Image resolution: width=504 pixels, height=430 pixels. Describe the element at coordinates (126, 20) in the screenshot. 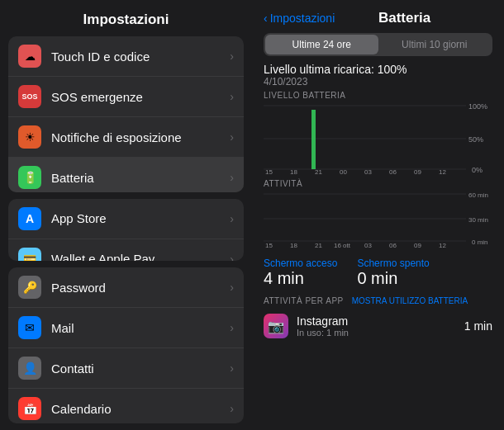

I see `settings-title: Impostazioni` at that location.